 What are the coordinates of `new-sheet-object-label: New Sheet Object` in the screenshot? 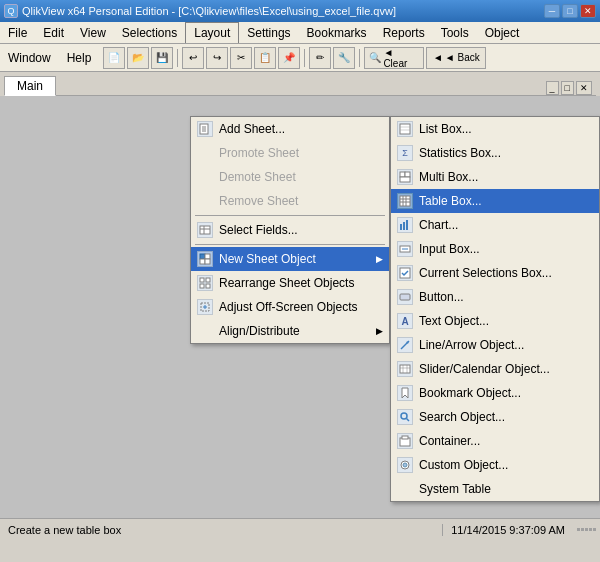 It's located at (268, 259).